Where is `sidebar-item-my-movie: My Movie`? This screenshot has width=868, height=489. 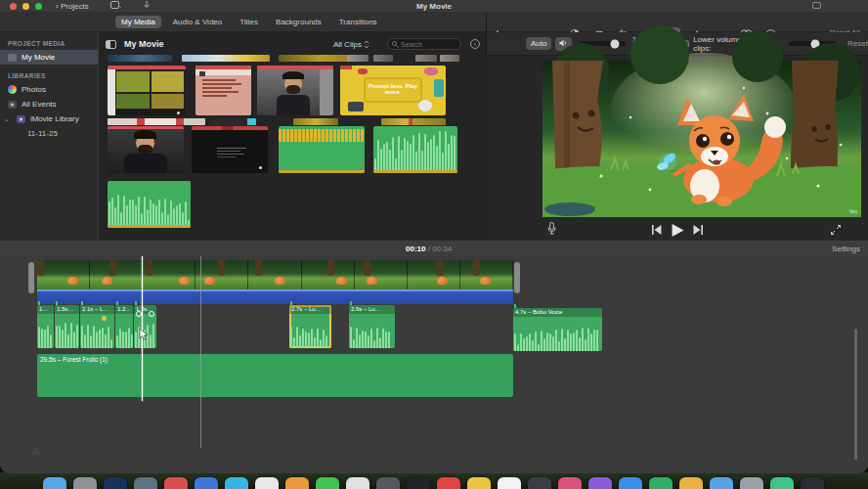 sidebar-item-my-movie: My Movie is located at coordinates (49, 57).